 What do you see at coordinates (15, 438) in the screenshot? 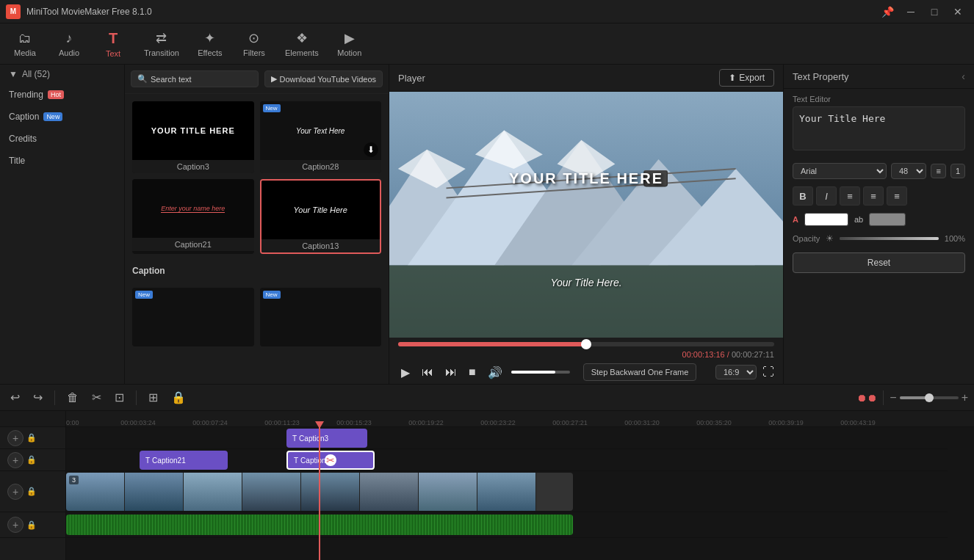
I see `add-track-button-1: +` at bounding box center [15, 438].